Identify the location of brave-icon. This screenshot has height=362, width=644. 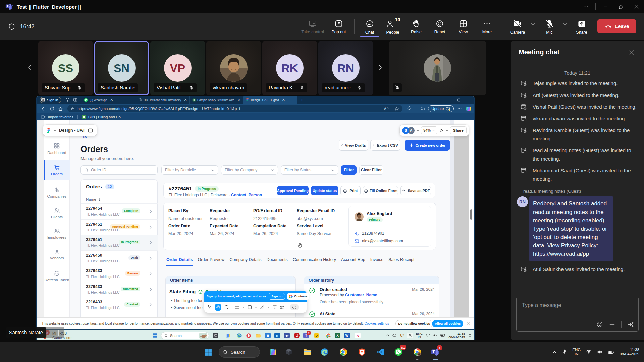
(362, 352).